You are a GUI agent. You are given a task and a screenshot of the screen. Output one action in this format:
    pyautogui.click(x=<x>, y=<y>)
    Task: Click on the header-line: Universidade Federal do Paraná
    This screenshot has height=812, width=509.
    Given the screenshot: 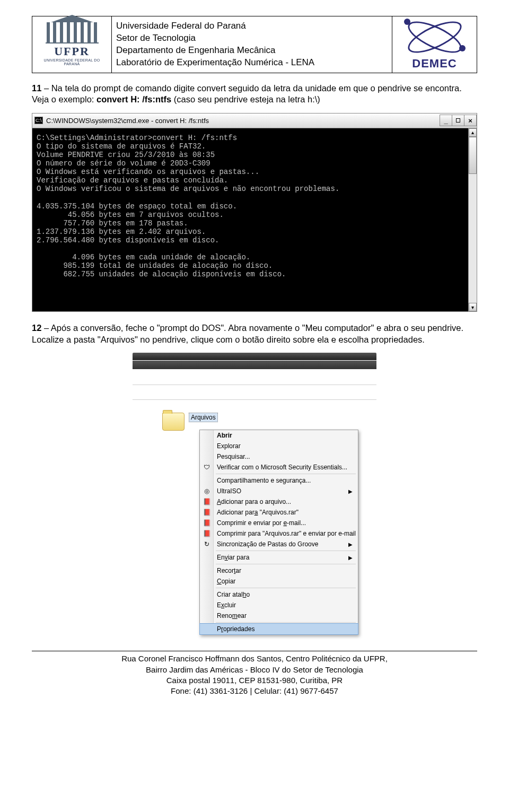 What is the action you would take?
    pyautogui.click(x=252, y=27)
    